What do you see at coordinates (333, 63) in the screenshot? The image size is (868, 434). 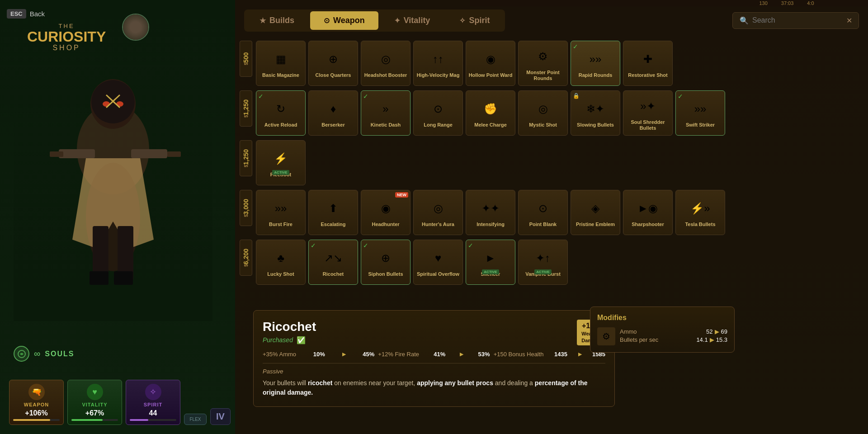 I see `item-card-close-quarters: ⊕Close Quarters` at bounding box center [333, 63].